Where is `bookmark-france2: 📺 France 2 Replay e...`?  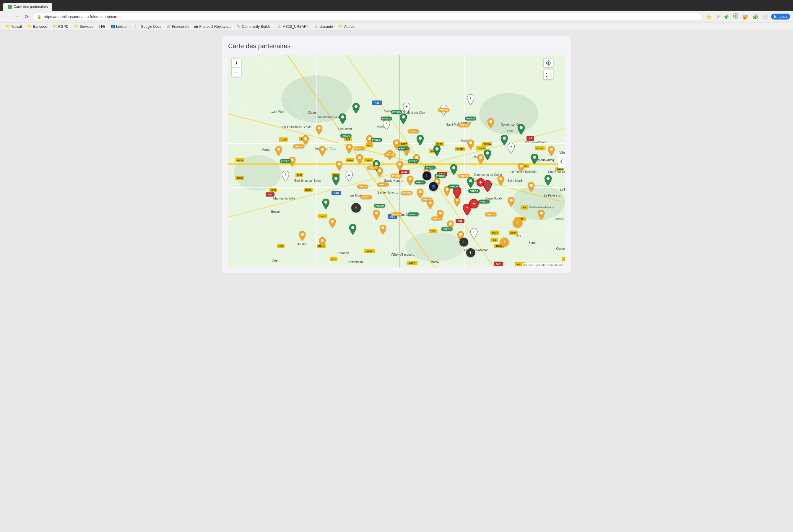
bookmark-france2: 📺 France 2 Replay e... is located at coordinates (213, 26).